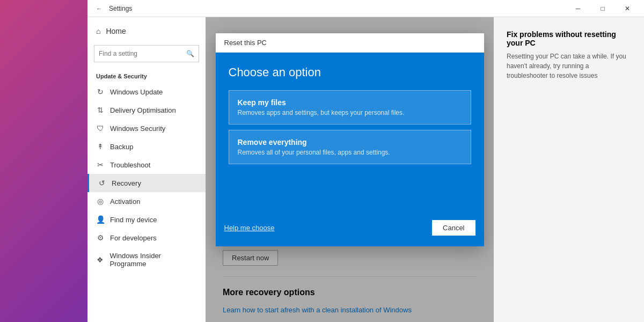 This screenshot has width=644, height=322. Describe the element at coordinates (250, 228) in the screenshot. I see `help-me-choose-link: Help me choose` at that location.